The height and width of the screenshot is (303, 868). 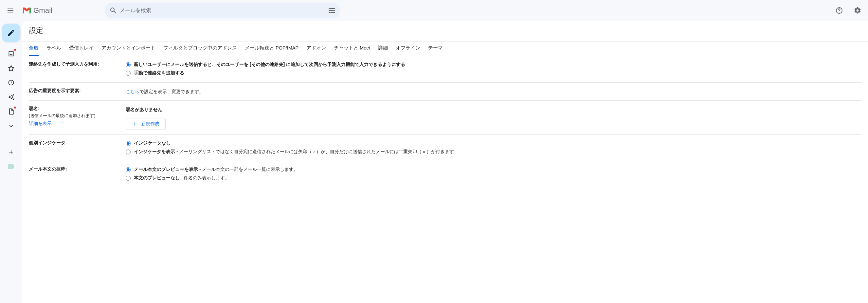 I want to click on tab-アカウントとインポート: アカウントとインポート, so click(x=128, y=49).